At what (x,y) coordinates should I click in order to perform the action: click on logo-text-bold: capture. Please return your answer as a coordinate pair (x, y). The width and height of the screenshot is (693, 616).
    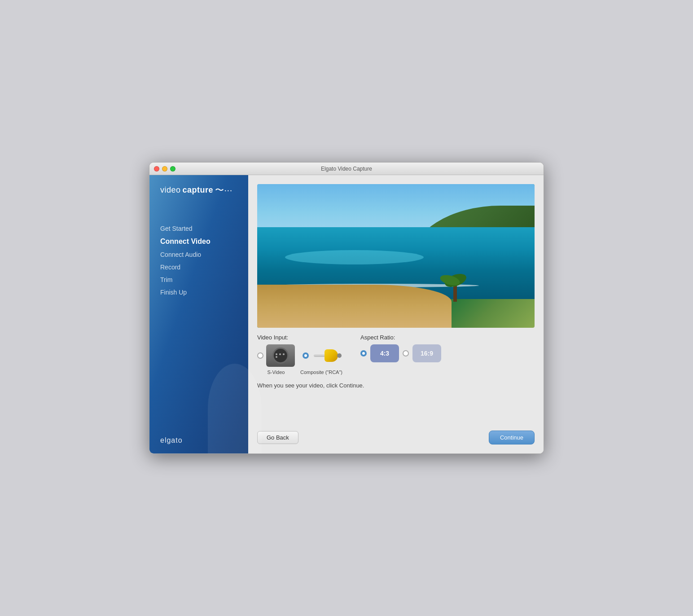
    Looking at the image, I should click on (198, 190).